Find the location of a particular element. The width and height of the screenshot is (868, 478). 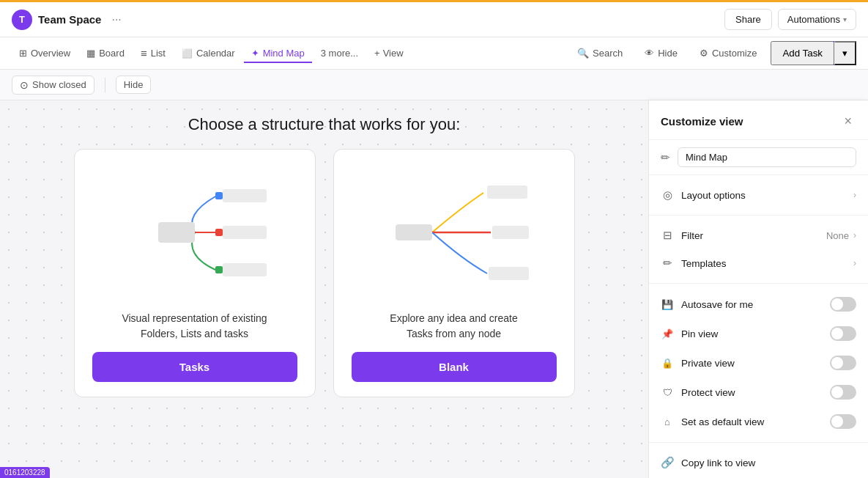

default-view-toggle is located at coordinates (843, 422).